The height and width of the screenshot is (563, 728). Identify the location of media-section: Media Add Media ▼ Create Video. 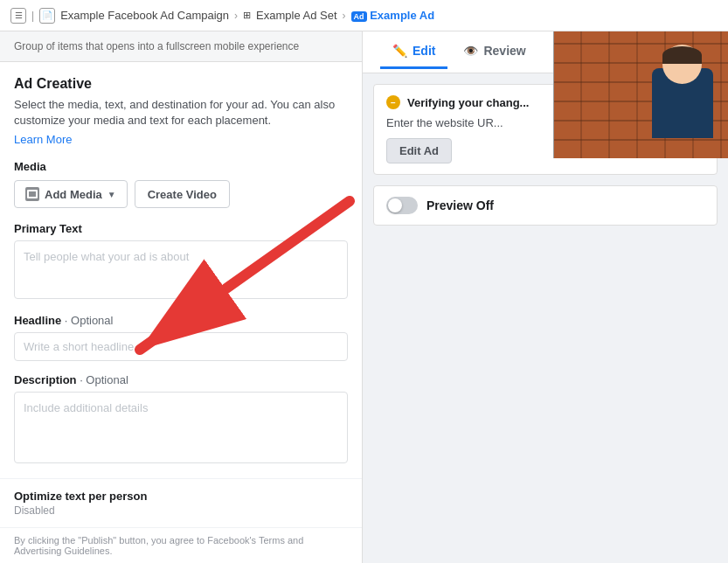
(181, 177).